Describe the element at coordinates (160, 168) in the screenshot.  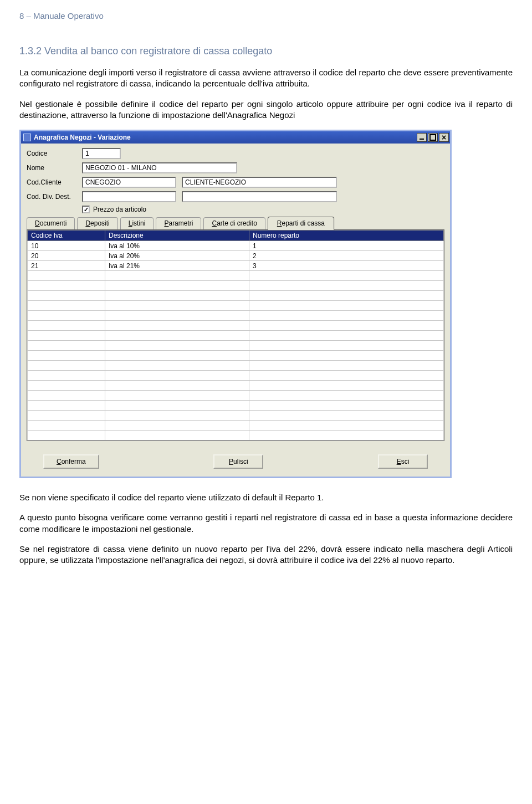
I see `nome-input: NEGOZIO 01 - MILANO` at that location.